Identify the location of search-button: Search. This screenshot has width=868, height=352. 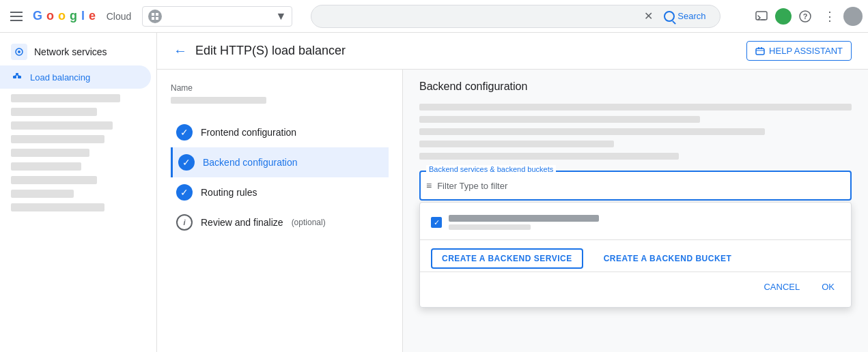
(684, 16).